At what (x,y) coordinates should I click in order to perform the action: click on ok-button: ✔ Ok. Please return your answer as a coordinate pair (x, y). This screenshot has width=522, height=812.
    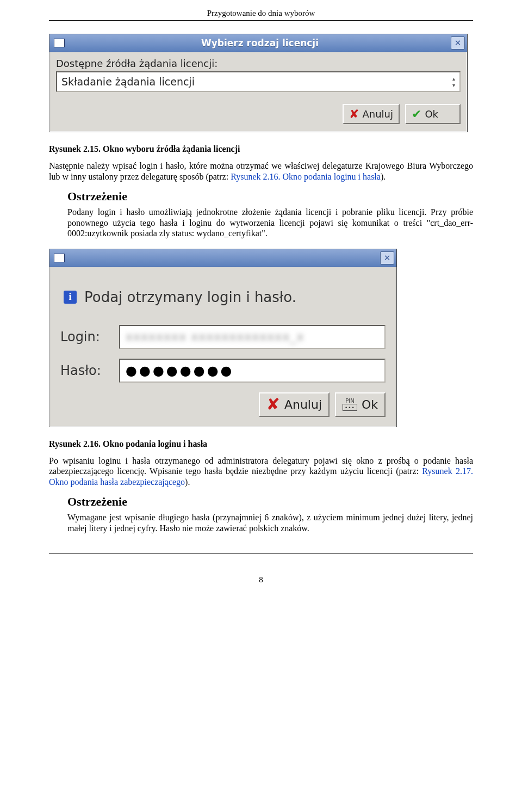
    Looking at the image, I should click on (433, 114).